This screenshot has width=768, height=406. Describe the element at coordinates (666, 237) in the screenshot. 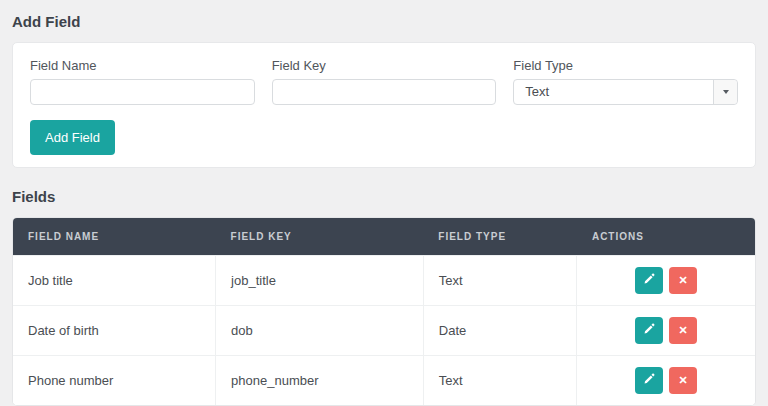

I see `col-header-actions: ACTIONS` at that location.